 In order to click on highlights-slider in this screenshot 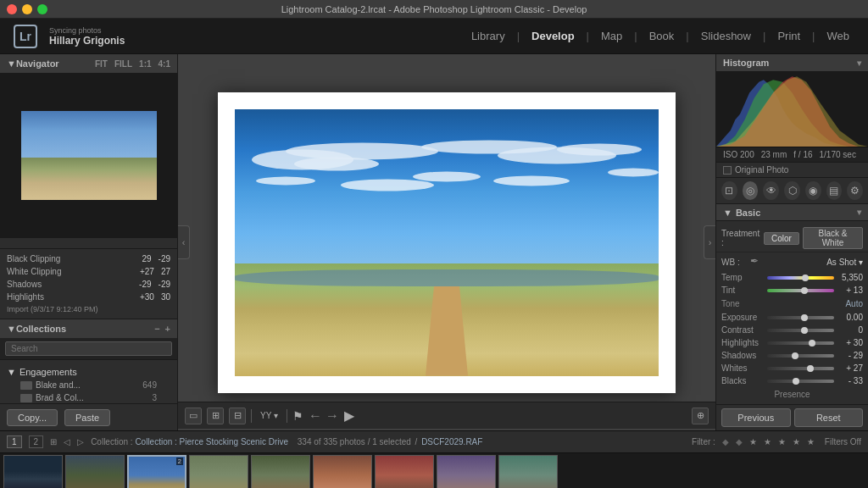, I will do `click(800, 343)`.